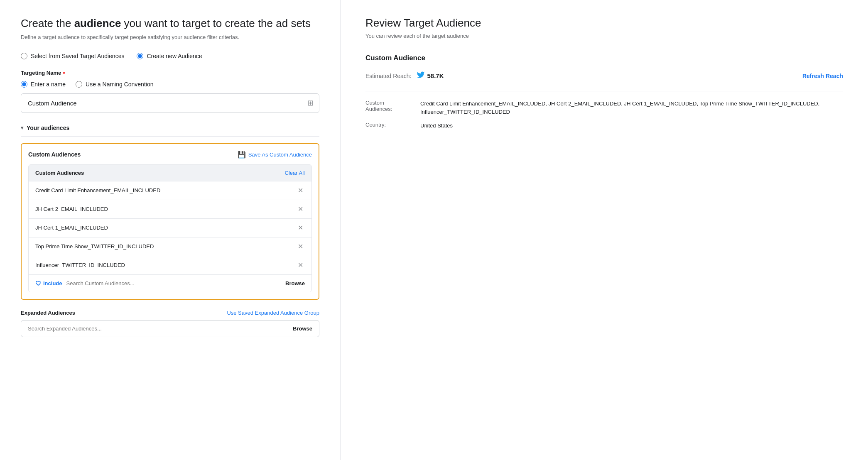 The width and height of the screenshot is (868, 460). What do you see at coordinates (53, 283) in the screenshot?
I see `include-label: Include` at bounding box center [53, 283].